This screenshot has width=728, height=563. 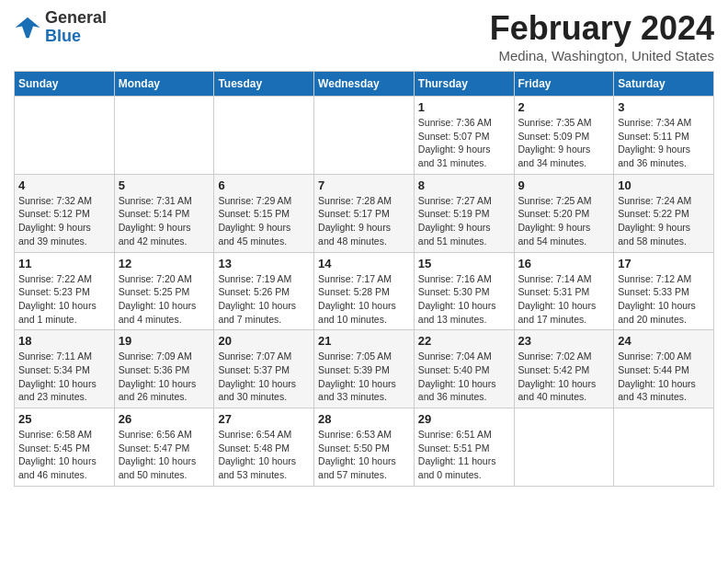 What do you see at coordinates (265, 447) in the screenshot?
I see `calendar-cell: 27Sunrise: 6:54 AM Sunset: 5:48 PM Dayli…` at bounding box center [265, 447].